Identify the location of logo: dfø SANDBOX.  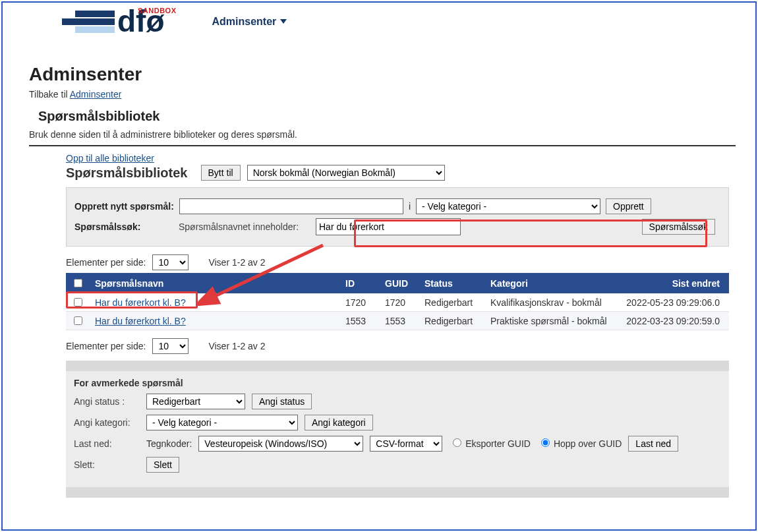
(120, 21).